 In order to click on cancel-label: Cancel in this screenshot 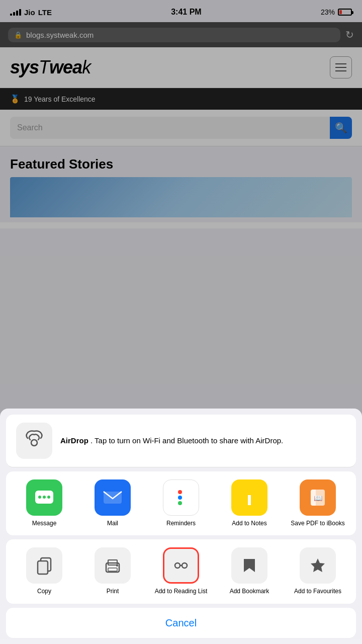, I will do `click(181, 623)`.